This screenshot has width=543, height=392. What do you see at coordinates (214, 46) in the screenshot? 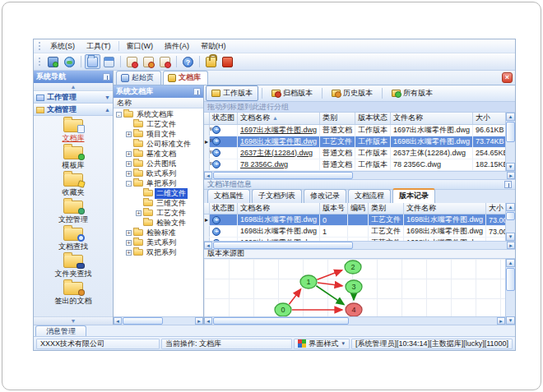
I see `menu-item: 帮助(H)` at bounding box center [214, 46].